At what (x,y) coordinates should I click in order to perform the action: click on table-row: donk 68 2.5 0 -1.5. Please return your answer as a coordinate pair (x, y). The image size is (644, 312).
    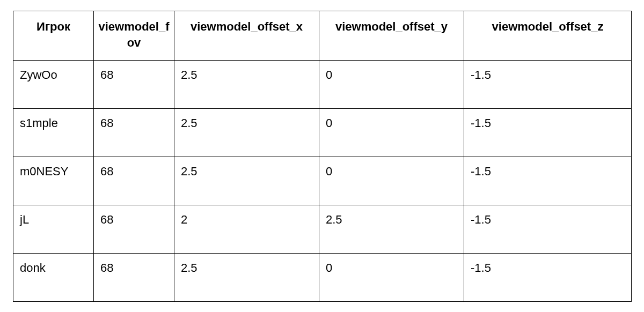
    Looking at the image, I should click on (323, 278).